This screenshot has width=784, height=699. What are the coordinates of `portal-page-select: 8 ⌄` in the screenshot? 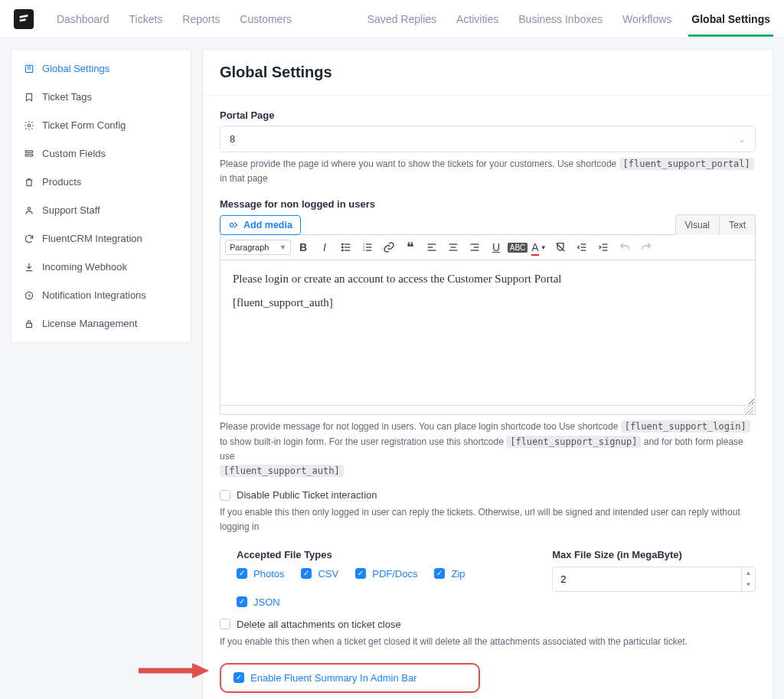 It's located at (488, 139).